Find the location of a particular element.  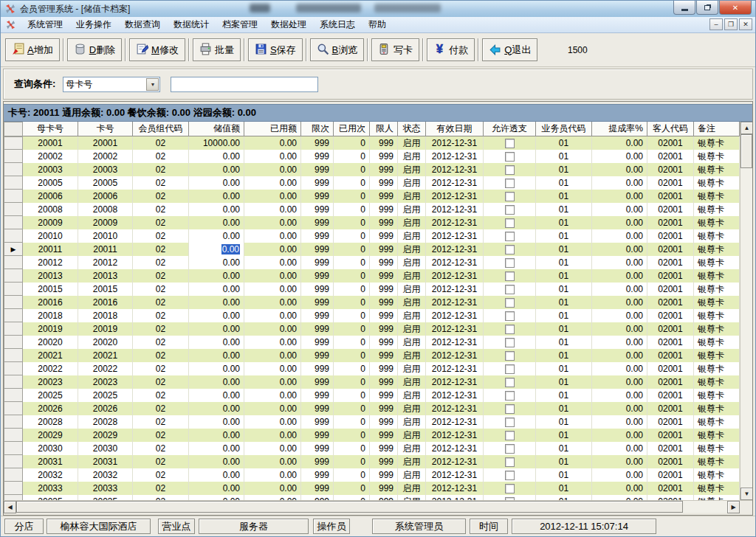

column-header-储值额: 储值额 is located at coordinates (217, 129).